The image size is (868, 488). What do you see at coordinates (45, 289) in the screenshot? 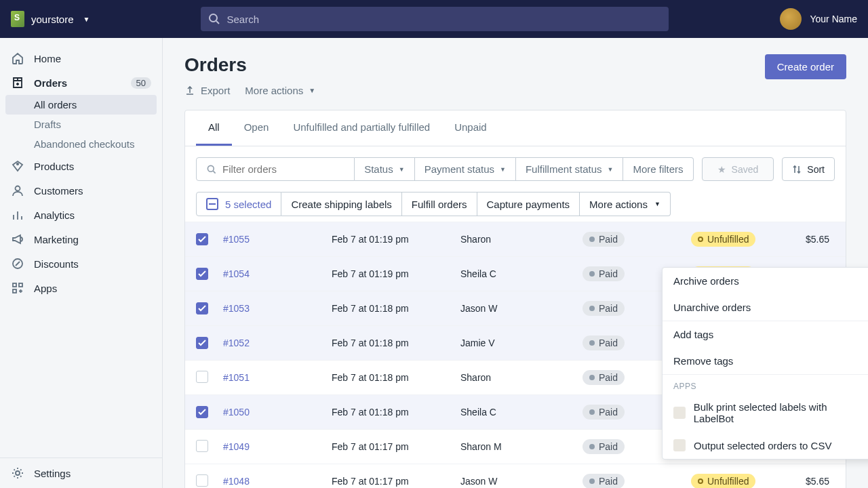
I see `sidebar-item-label: Apps` at bounding box center [45, 289].